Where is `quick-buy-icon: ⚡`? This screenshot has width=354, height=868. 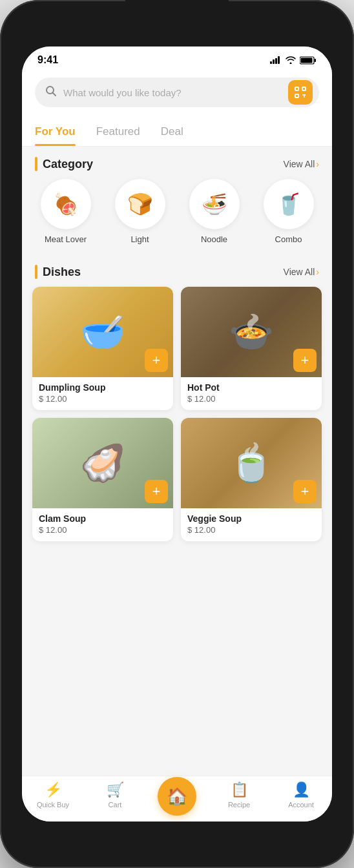
quick-buy-icon: ⚡ is located at coordinates (53, 790).